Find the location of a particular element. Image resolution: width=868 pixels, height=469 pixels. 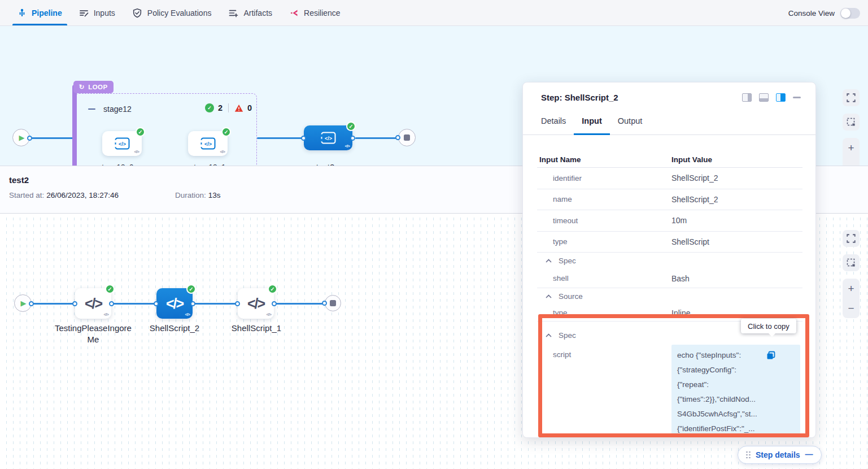

layout-bottom-button is located at coordinates (764, 97).